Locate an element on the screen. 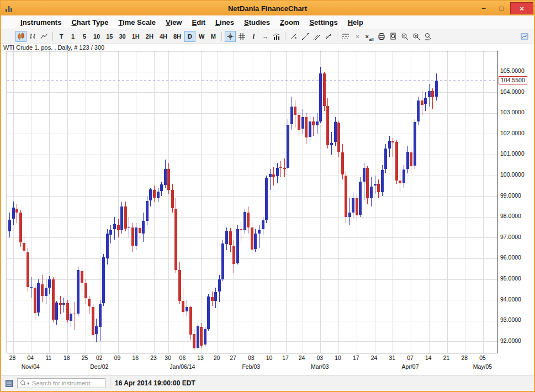  timeframe-30: 30 is located at coordinates (123, 36).